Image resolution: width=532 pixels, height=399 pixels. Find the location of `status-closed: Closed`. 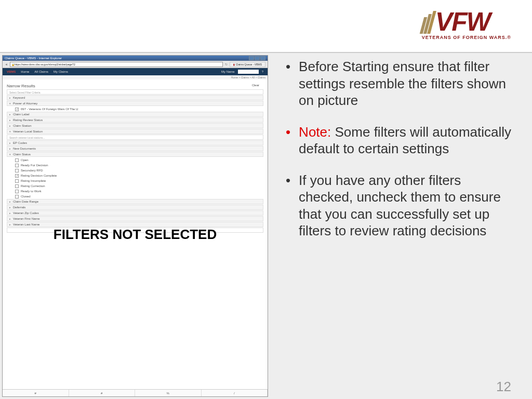

status-closed: Closed is located at coordinates (135, 196).